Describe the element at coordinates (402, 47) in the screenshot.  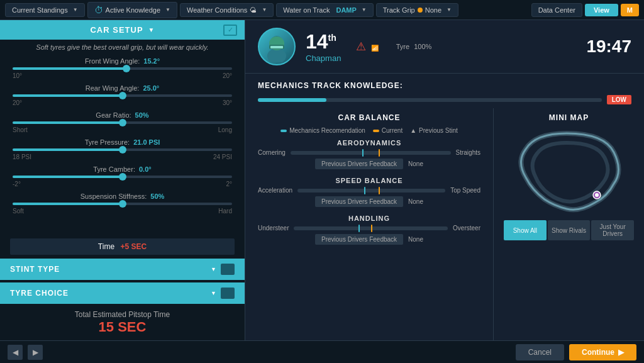
I see `tyre-label: Tyre` at that location.